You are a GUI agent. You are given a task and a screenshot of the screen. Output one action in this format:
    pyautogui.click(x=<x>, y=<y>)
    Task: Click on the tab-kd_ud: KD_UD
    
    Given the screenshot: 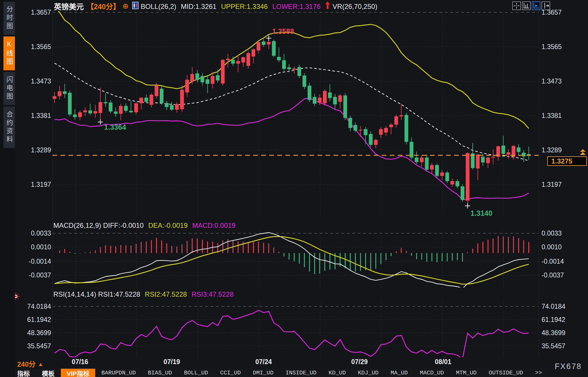 What is the action you would take?
    pyautogui.click(x=337, y=373)
    